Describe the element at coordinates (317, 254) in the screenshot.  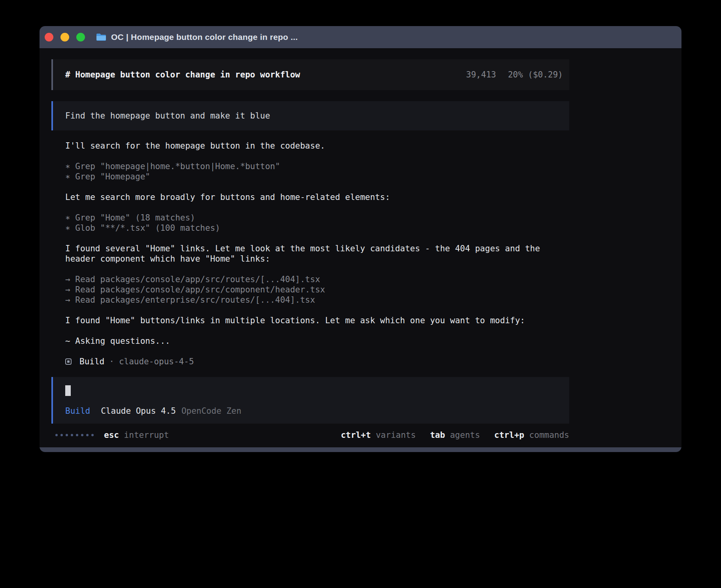
I see `assistant-text-block: I found several "Home" links. Let me loo…` at that location.